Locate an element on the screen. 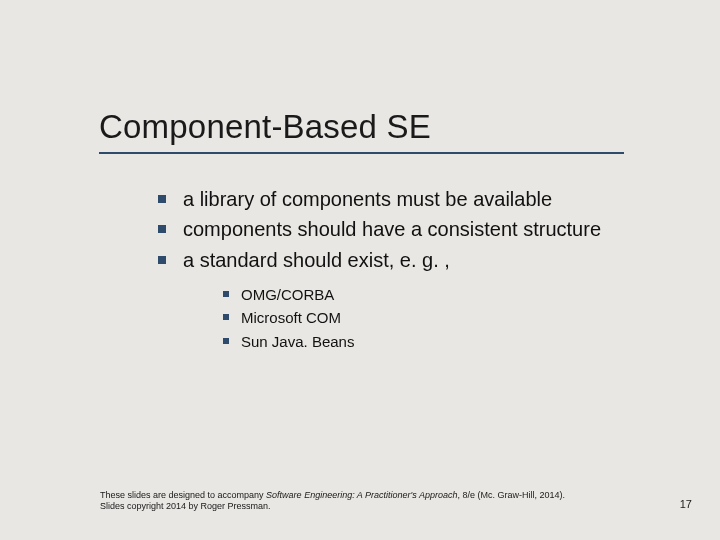 This screenshot has height=540, width=720. bullet-text: Microsoft COM is located at coordinates (291, 318).